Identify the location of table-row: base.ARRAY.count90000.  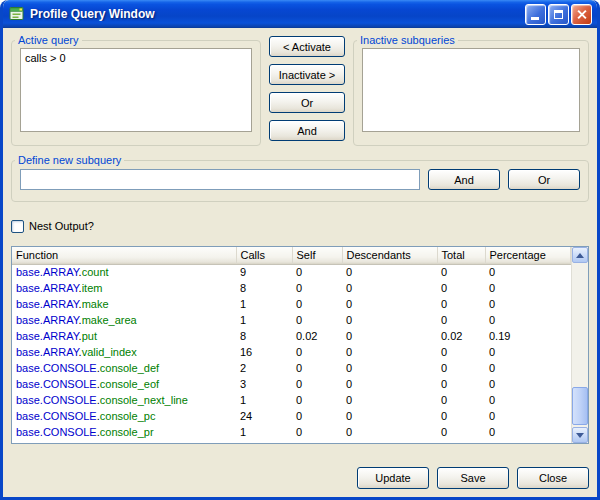
(292, 272).